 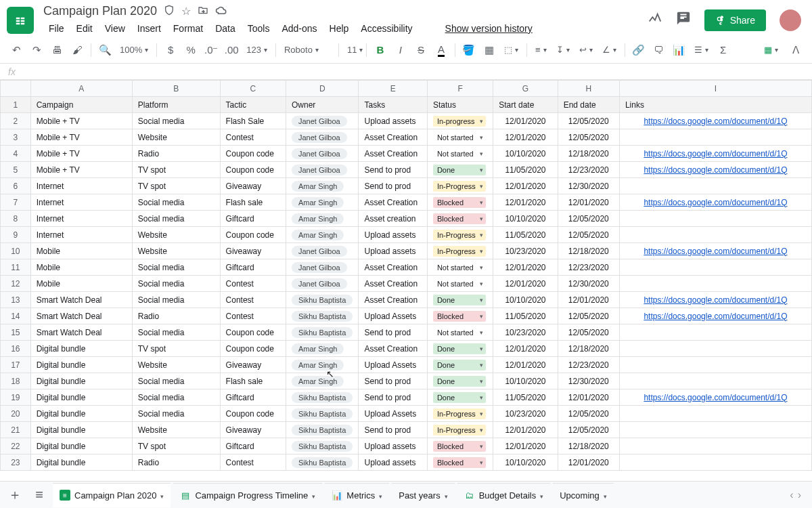 What do you see at coordinates (176, 170) in the screenshot?
I see `cell-platform: TV spot` at bounding box center [176, 170].